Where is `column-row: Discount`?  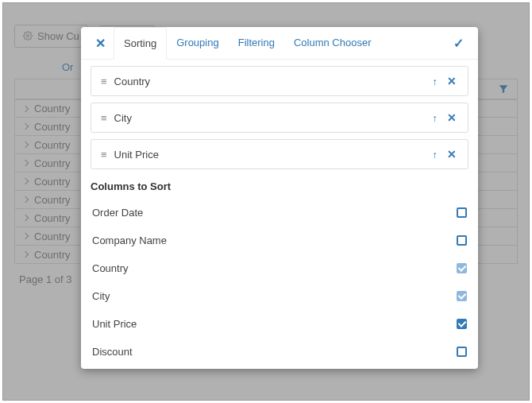
column-row: Discount is located at coordinates (279, 351).